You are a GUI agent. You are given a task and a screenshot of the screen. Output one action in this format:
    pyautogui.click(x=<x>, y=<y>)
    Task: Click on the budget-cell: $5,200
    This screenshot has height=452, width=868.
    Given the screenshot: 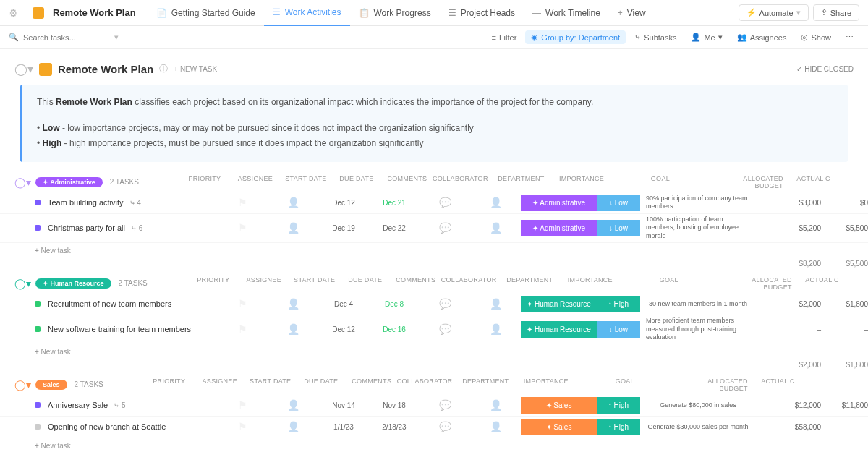 What is the action you would take?
    pyautogui.click(x=788, y=229)
    